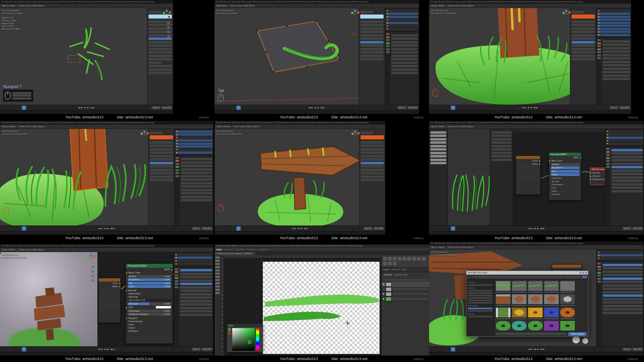 The image size is (644, 362). What do you see at coordinates (149, 318) in the screenshot?
I see `tangent-input: Tangent` at bounding box center [149, 318].